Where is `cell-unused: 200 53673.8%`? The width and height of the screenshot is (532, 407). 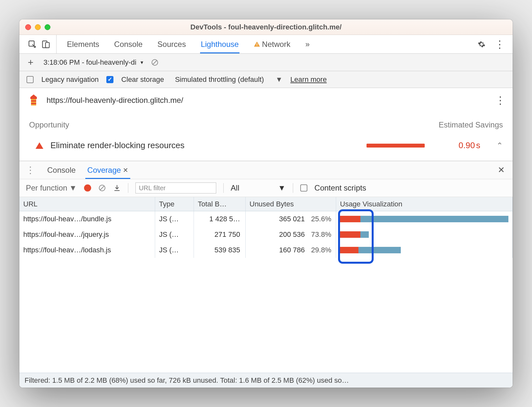 cell-unused: 200 53673.8% is located at coordinates (291, 235).